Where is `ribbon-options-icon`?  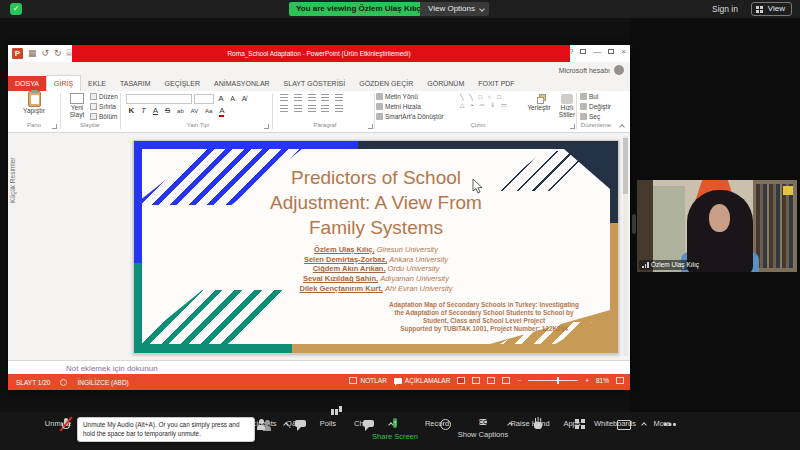 ribbon-options-icon is located at coordinates (583, 52).